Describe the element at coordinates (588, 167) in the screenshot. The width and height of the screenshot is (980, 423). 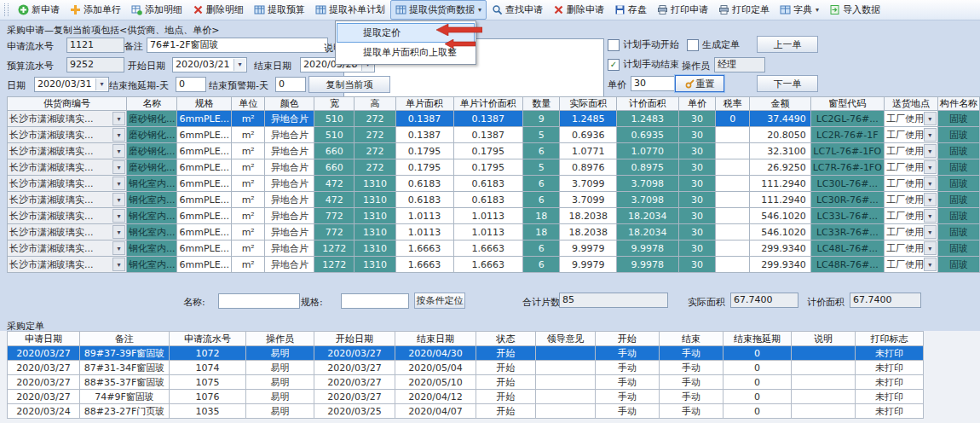
I see `cell-actual-area: 0.8976` at that location.